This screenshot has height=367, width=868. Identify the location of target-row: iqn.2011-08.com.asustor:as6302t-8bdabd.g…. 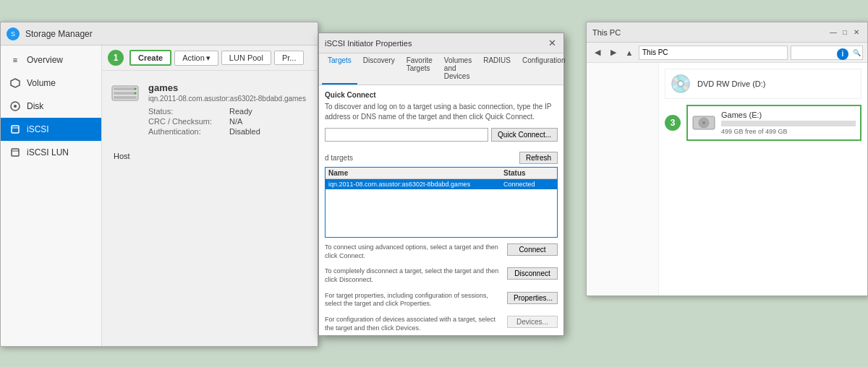
(441, 184).